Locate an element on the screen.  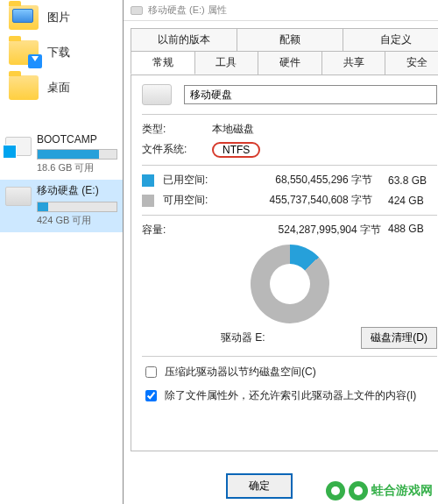
drive-title: BOOTCAMP is located at coordinates (77, 139).